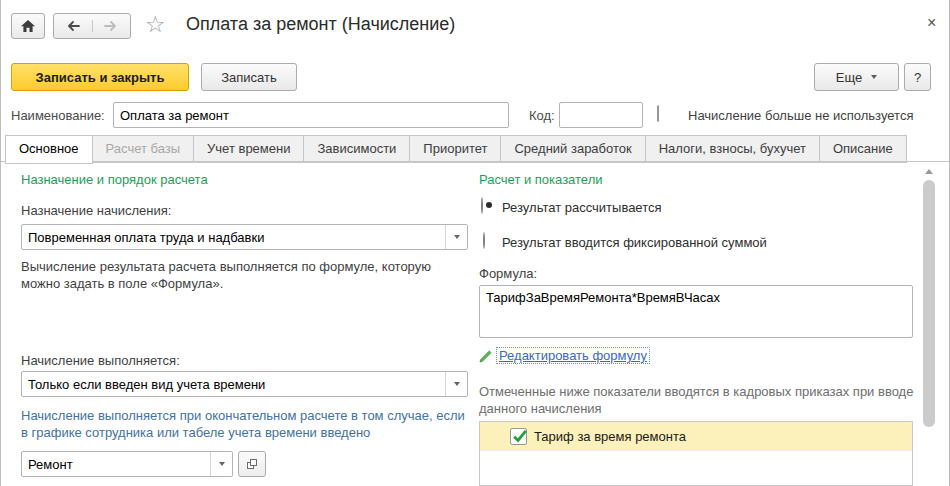 The height and width of the screenshot is (486, 950). I want to click on save-button: Записать, so click(249, 77).